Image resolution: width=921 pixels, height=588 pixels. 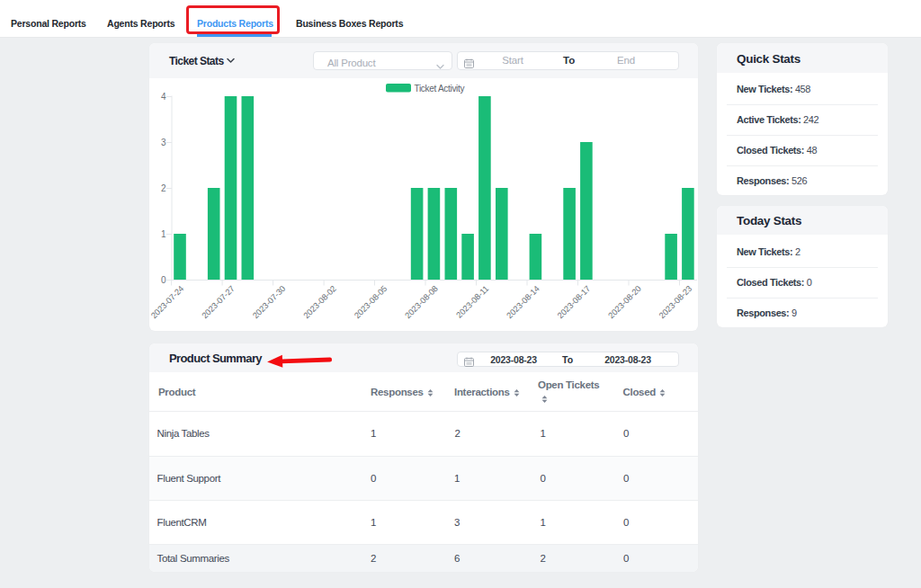 I want to click on svg-text: 2, so click(x=164, y=189).